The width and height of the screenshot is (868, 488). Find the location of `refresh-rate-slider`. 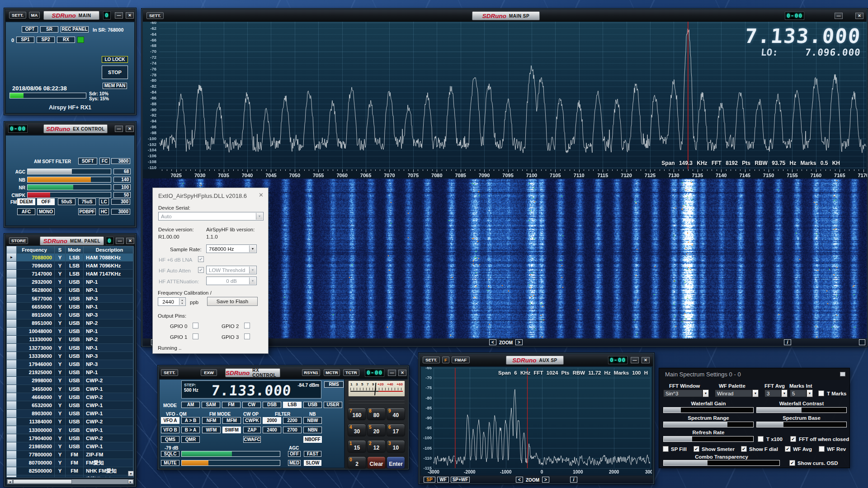

refresh-rate-slider is located at coordinates (708, 439).